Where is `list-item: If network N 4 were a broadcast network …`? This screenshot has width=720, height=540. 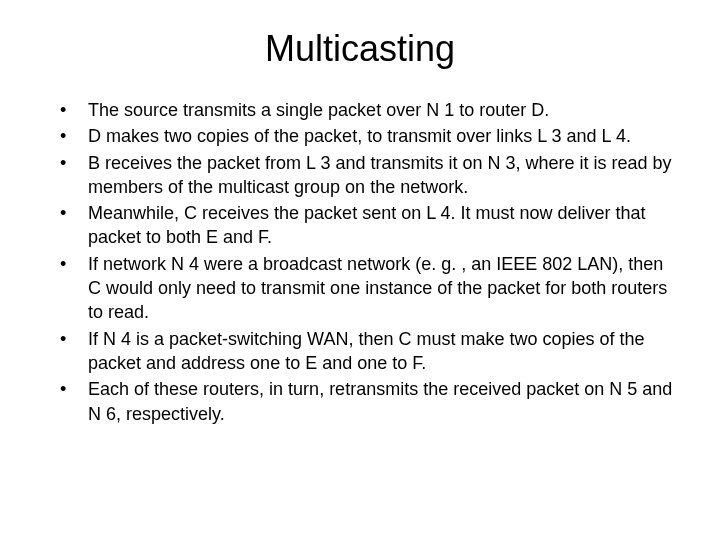
list-item: If network N 4 were a broadcast network … is located at coordinates (370, 288).